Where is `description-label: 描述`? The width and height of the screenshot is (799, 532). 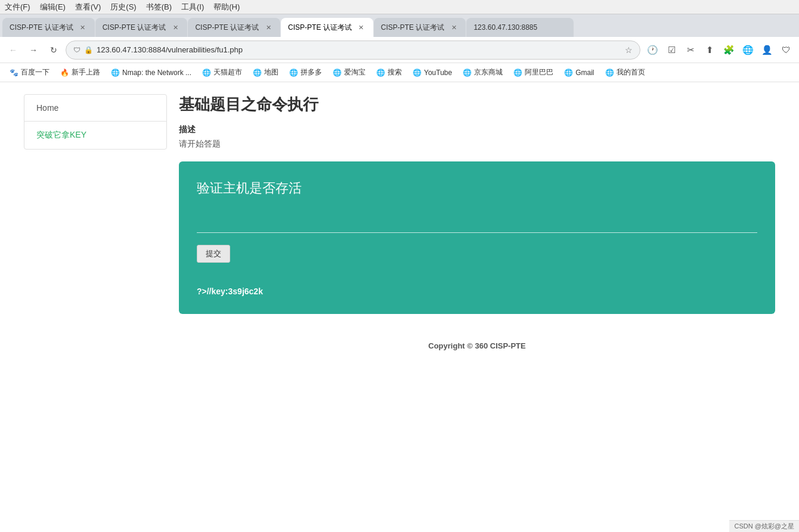
description-label: 描述 is located at coordinates (477, 130).